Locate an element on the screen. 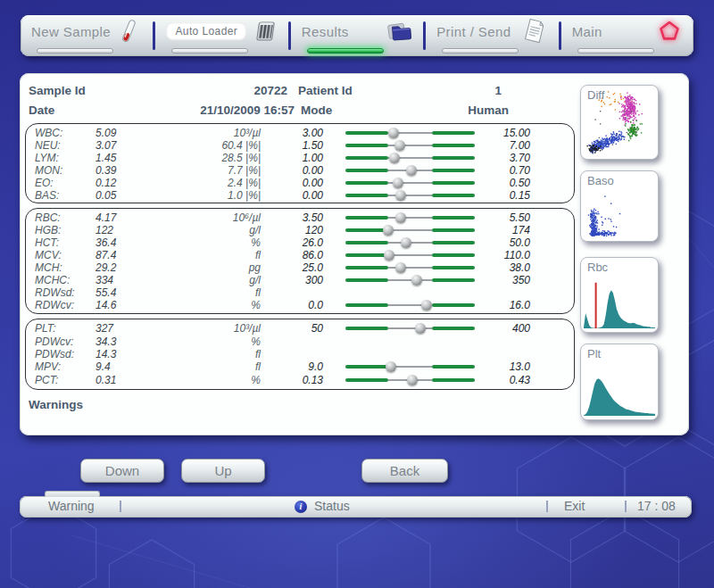  param-name: MPV: is located at coordinates (61, 367).